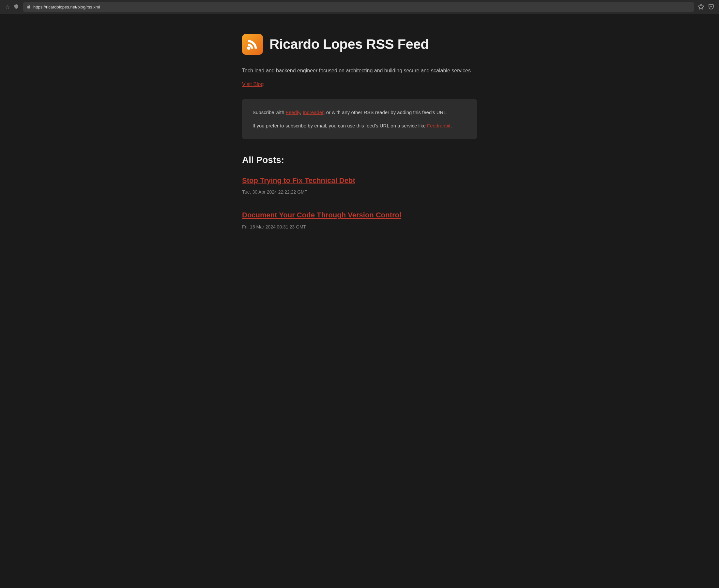  What do you see at coordinates (706, 7) in the screenshot?
I see `browser-action-buttons` at bounding box center [706, 7].